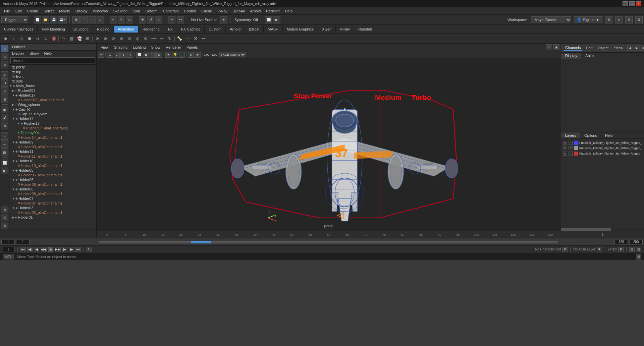  I want to click on tree-item-holder017-aim: ⚙ Holder017_aimConstraint1, so click(53, 100).